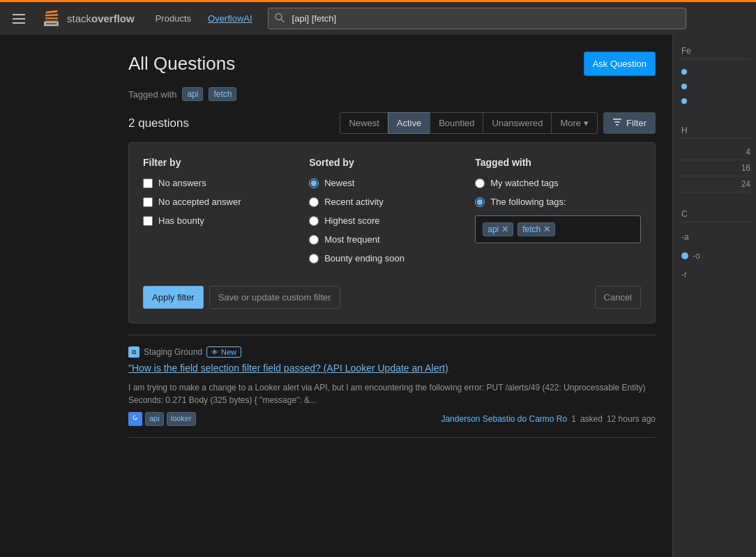 The height and width of the screenshot is (557, 756). Describe the element at coordinates (181, 419) in the screenshot. I see `question-tag-looker: looker` at that location.